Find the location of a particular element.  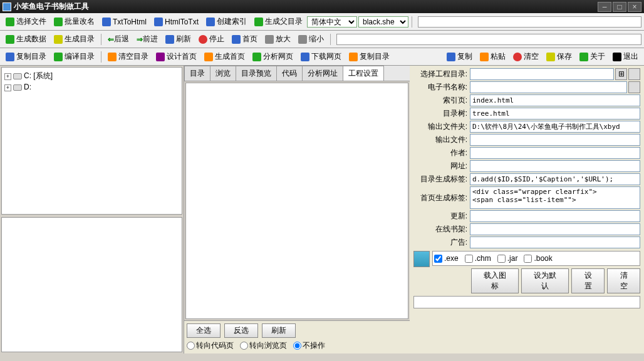

tree-input is located at coordinates (555, 114).